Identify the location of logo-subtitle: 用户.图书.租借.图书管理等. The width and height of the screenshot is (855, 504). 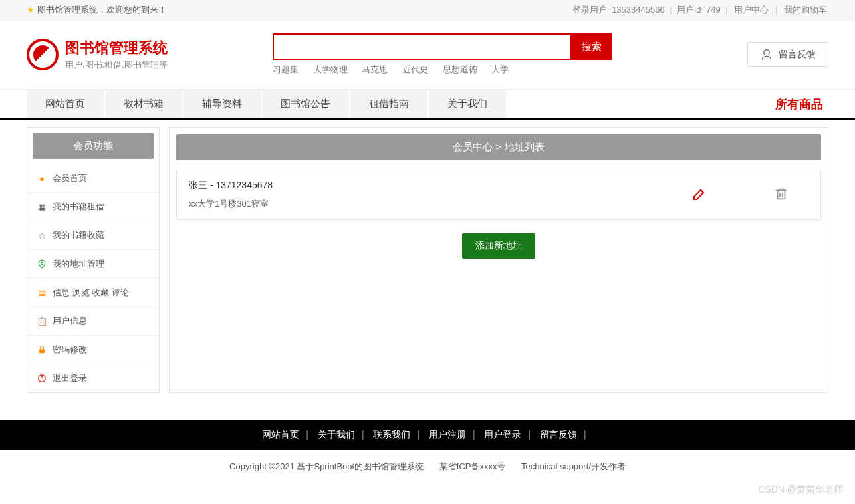
(116, 65).